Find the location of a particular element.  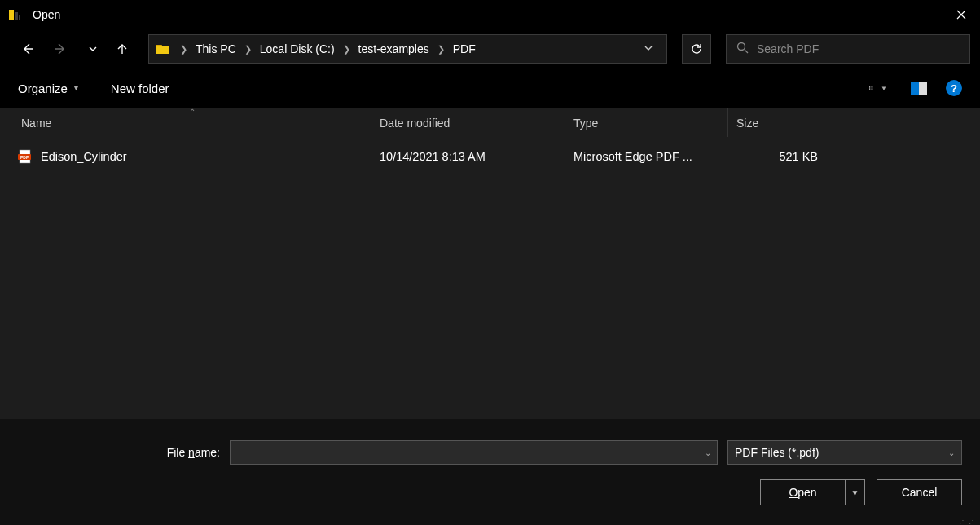

view-mode-button: ▼ is located at coordinates (878, 88).